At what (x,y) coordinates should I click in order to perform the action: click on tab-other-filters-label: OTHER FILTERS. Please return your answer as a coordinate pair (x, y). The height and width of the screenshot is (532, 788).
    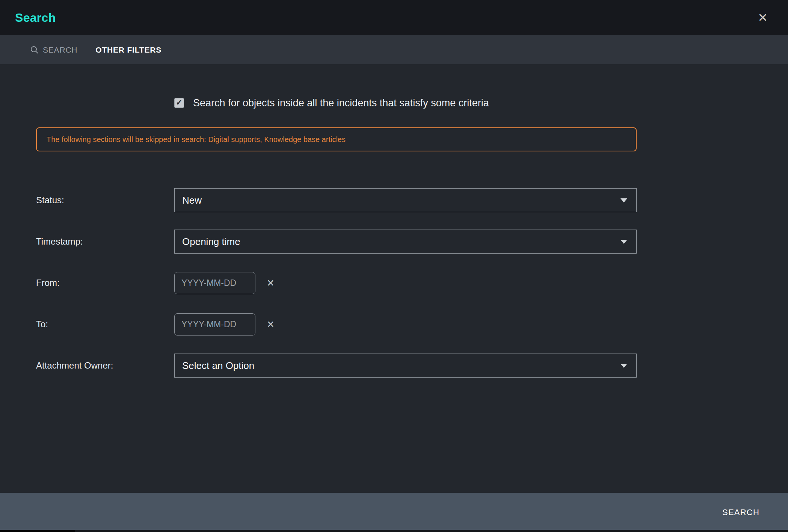
    Looking at the image, I should click on (128, 50).